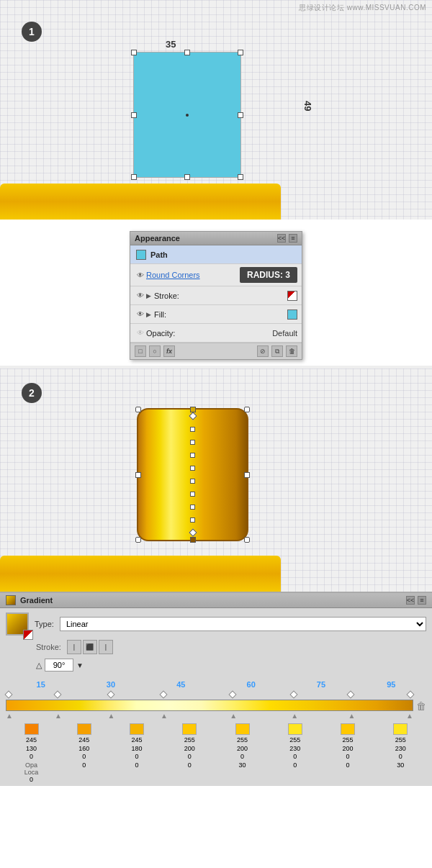 This screenshot has width=432, height=868. What do you see at coordinates (193, 416) in the screenshot?
I see `node-top` at bounding box center [193, 416].